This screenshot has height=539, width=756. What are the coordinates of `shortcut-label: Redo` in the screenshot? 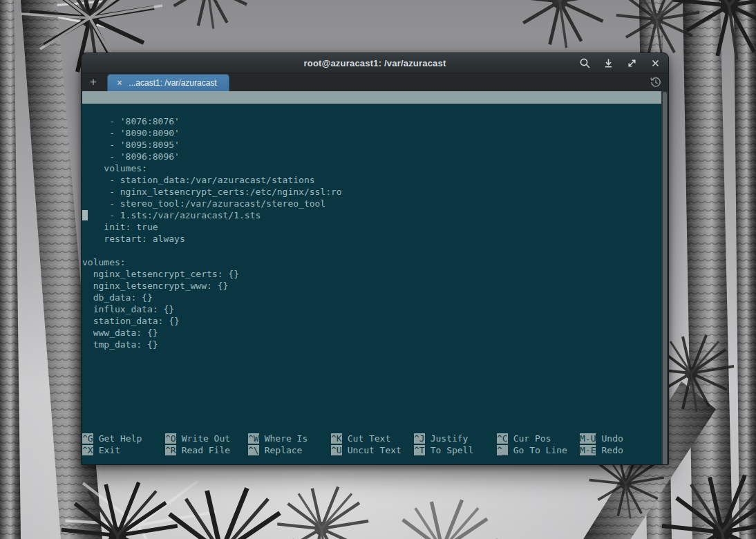 It's located at (612, 451).